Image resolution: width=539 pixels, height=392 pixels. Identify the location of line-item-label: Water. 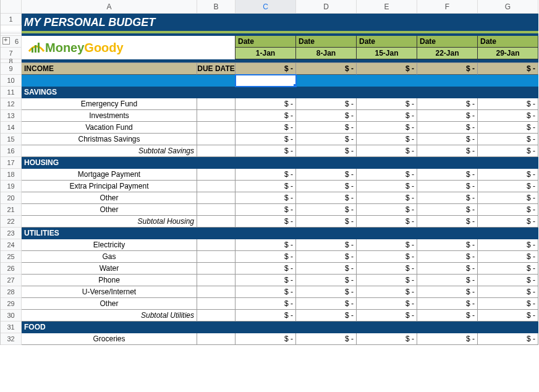
(109, 268).